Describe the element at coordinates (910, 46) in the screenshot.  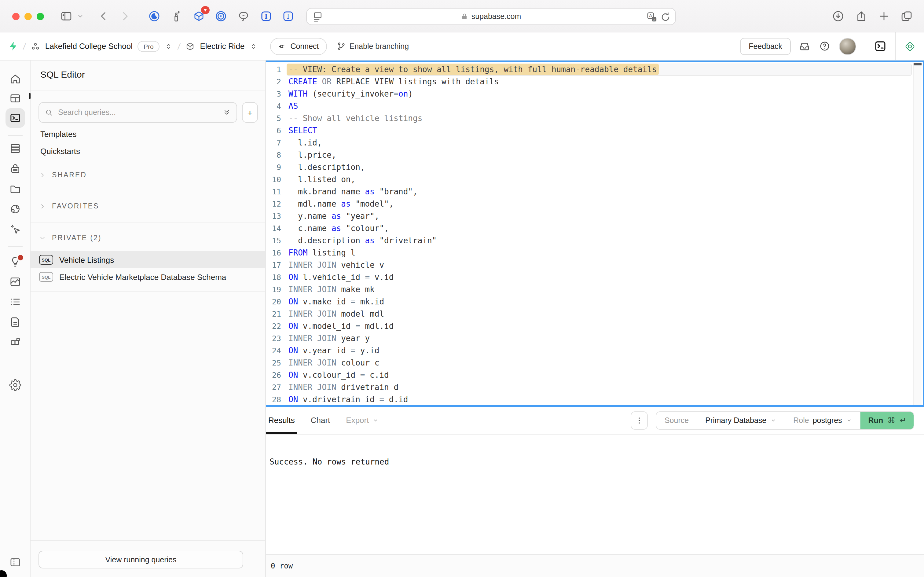
I see `ai-assistant-icon` at that location.